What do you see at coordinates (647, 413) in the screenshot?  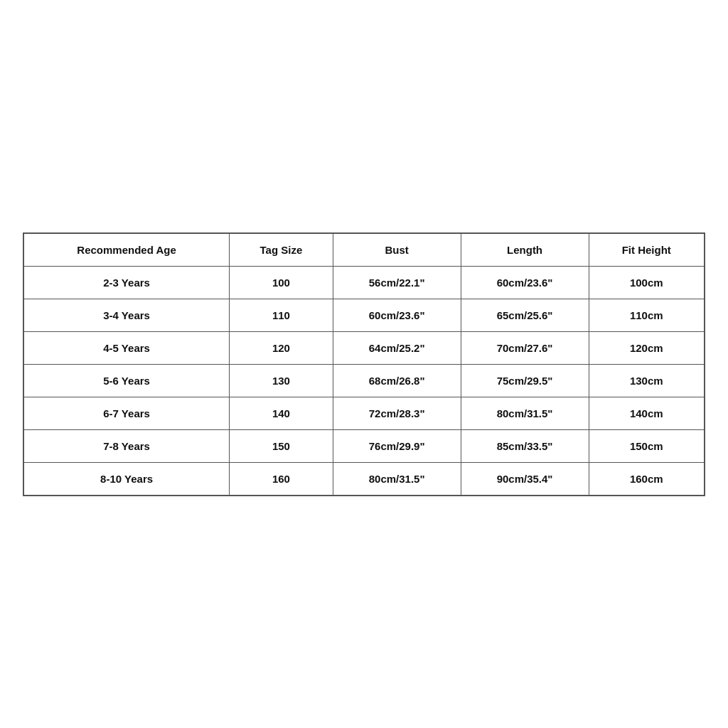 I see `cell-row4-col4: 140cm` at bounding box center [647, 413].